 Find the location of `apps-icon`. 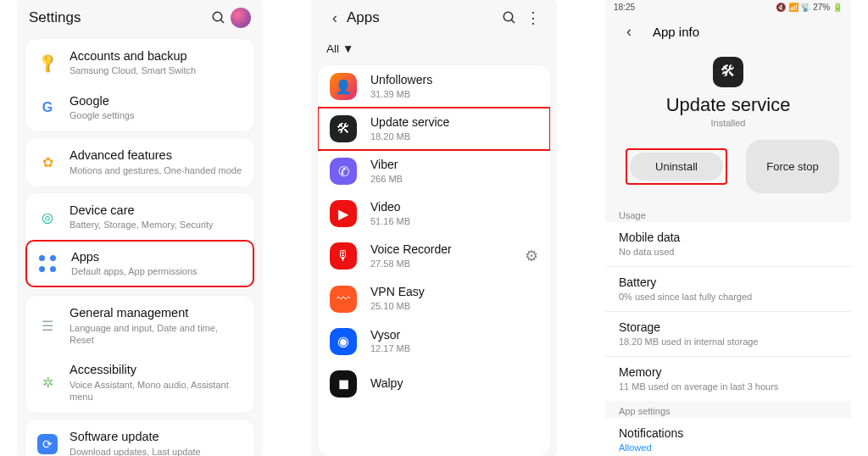

apps-icon is located at coordinates (49, 264).